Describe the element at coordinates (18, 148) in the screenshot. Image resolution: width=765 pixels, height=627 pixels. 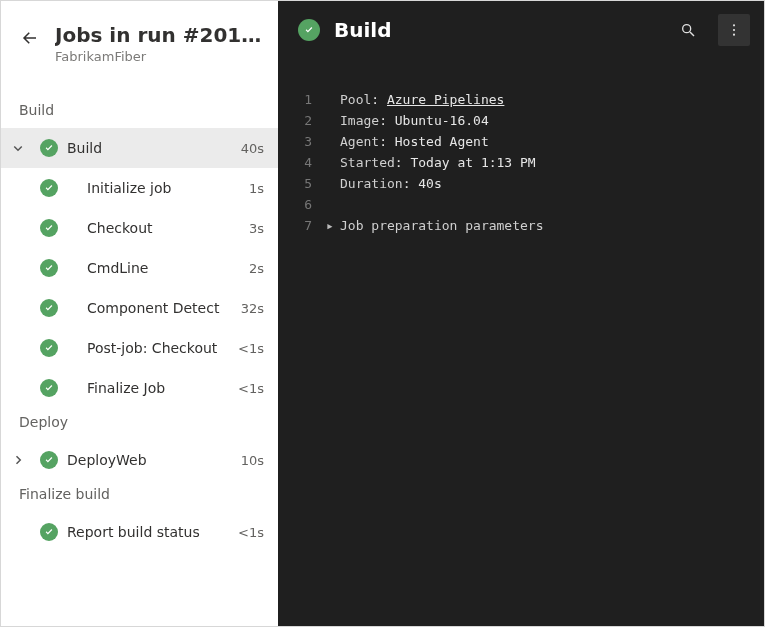
I see `chevron-down-icon` at that location.